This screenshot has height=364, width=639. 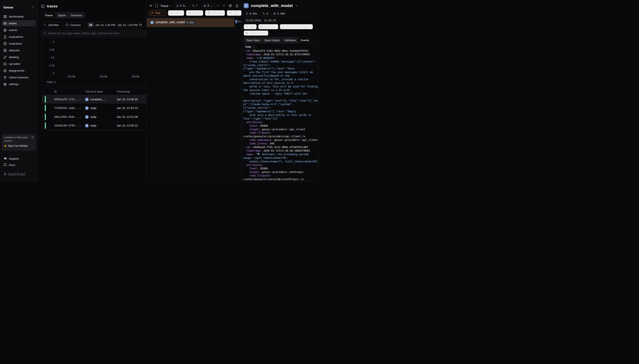 What do you see at coordinates (62, 15) in the screenshot?
I see `tab-spans: Spans` at bounding box center [62, 15].